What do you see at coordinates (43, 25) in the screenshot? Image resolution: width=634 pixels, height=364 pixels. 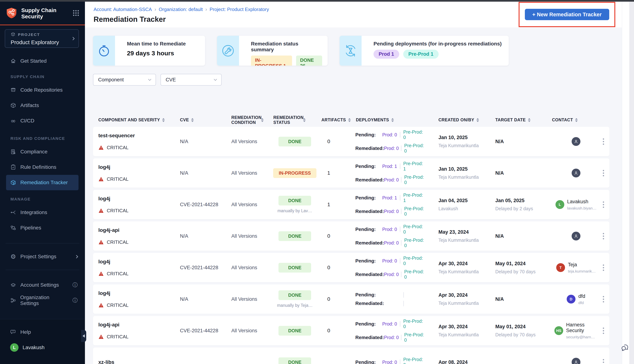 I see `header-accent-rule` at bounding box center [43, 25].